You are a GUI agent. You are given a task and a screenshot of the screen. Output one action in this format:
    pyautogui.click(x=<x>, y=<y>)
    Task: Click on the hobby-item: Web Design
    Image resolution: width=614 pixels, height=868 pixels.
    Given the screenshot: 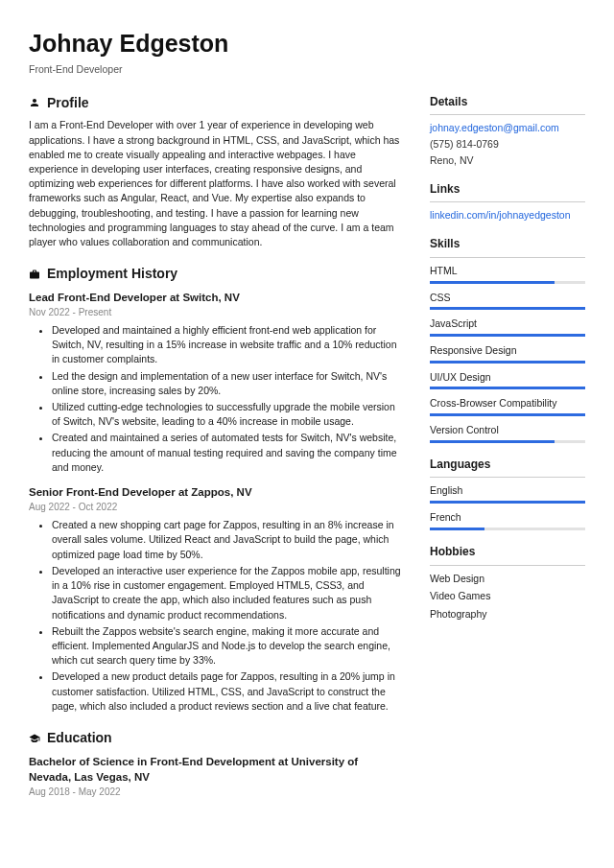 What is the action you would take?
    pyautogui.click(x=508, y=579)
    